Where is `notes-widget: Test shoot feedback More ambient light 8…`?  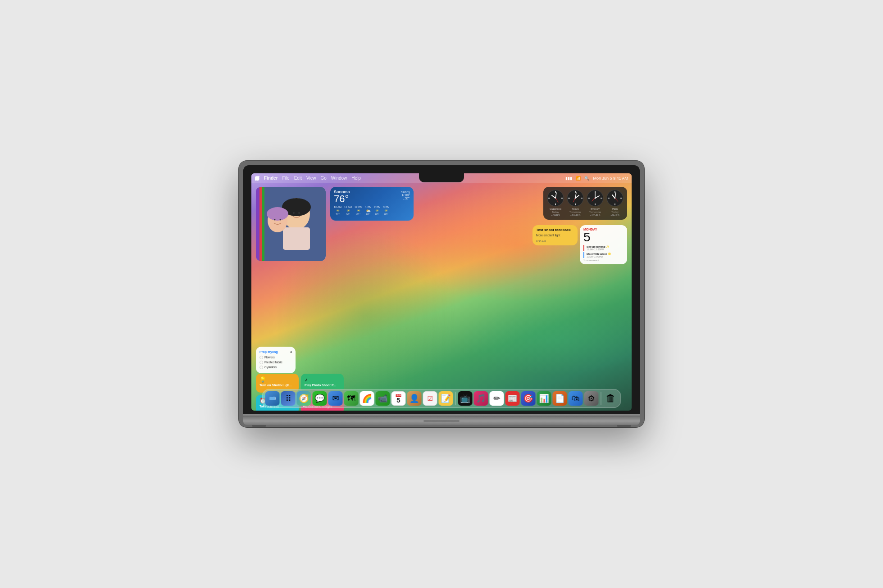
notes-widget: Test shoot feedback More ambient light 8… is located at coordinates (555, 235).